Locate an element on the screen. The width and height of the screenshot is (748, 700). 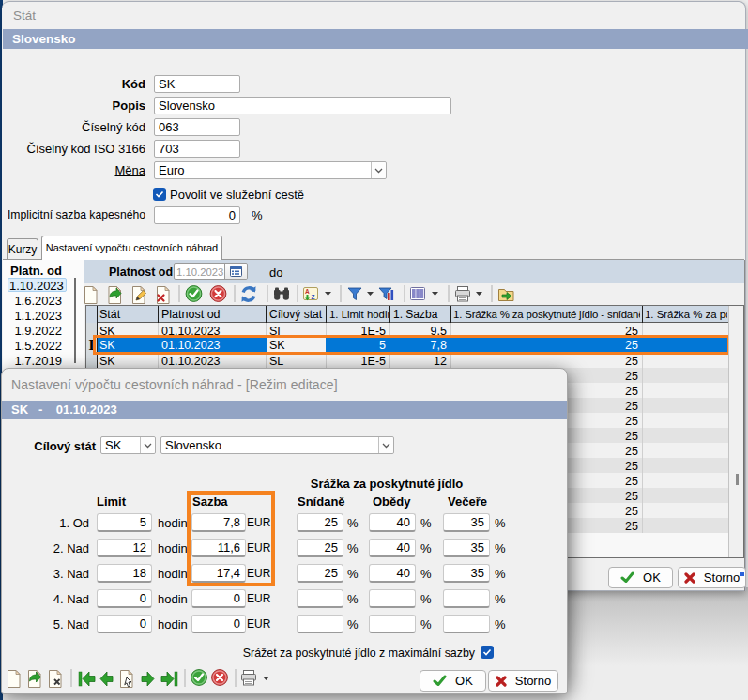
svg-text: Z is located at coordinates (313, 297).